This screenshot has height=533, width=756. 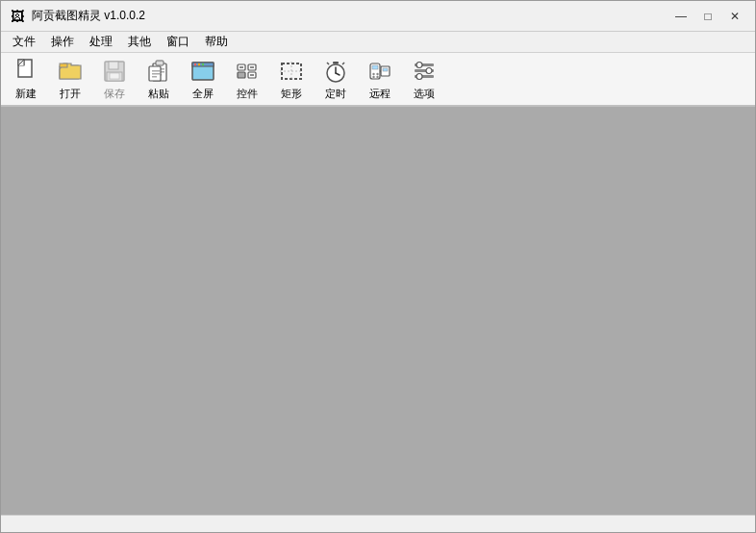 I want to click on new-button: 新建, so click(x=26, y=79).